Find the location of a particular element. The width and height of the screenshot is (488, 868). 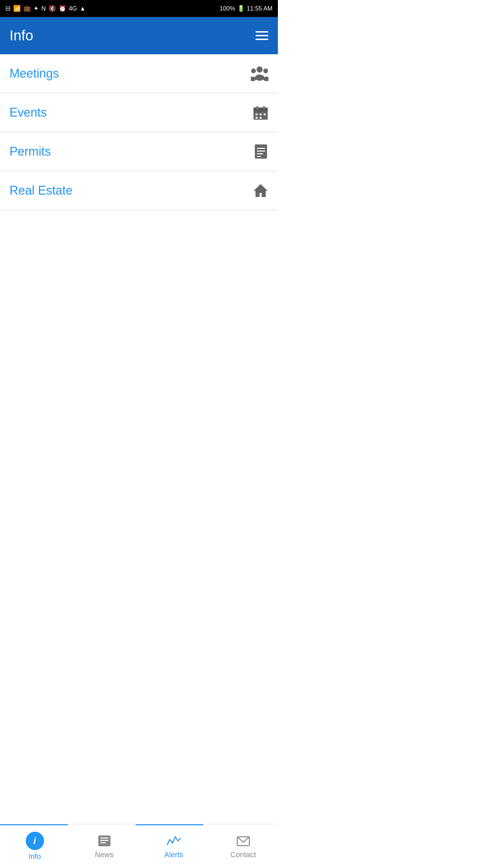

nfc-icon: N is located at coordinates (43, 9).